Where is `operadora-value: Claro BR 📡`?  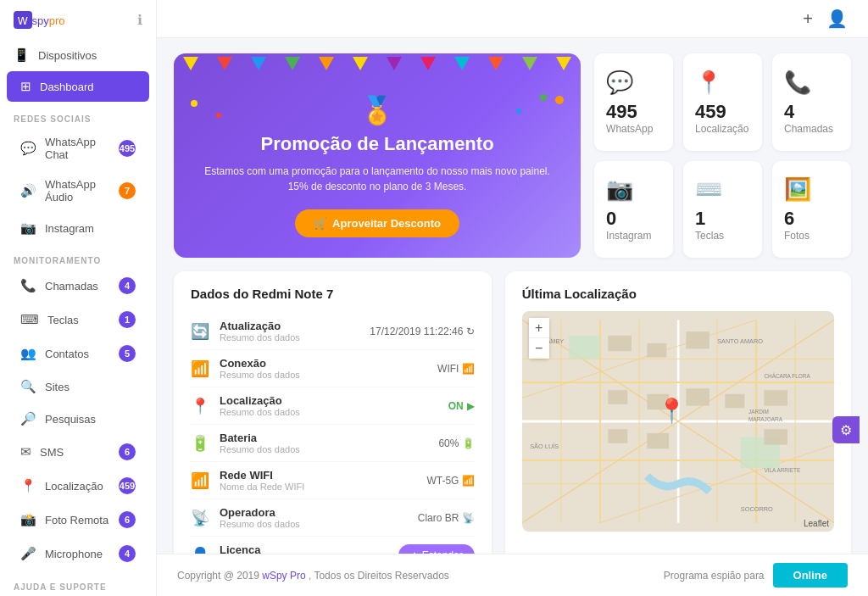 operadora-value: Claro BR 📡 is located at coordinates (446, 518).